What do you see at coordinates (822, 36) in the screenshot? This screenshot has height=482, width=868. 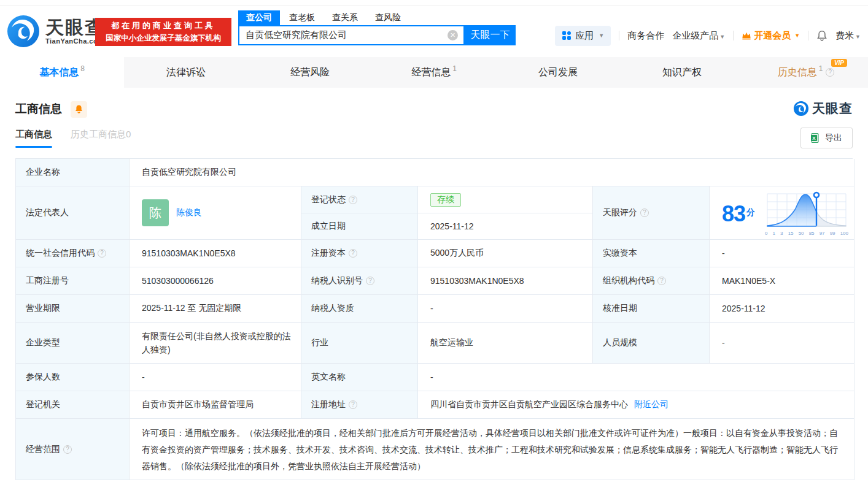 I see `notification-bell` at bounding box center [822, 36].